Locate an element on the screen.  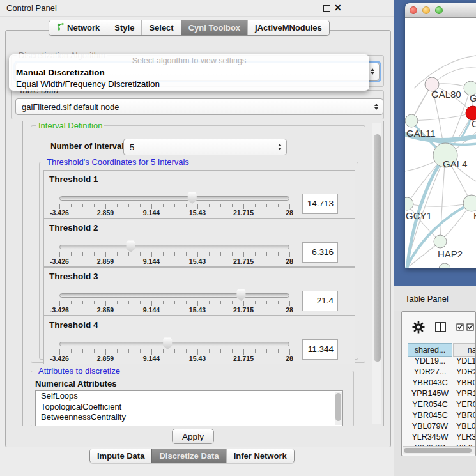
node-label: GAL11 is located at coordinates (421, 133).